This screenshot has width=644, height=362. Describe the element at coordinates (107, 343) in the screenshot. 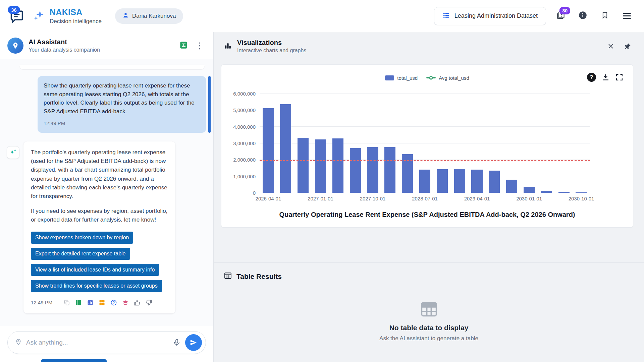

I see `chat-input: Ask anything...` at that location.